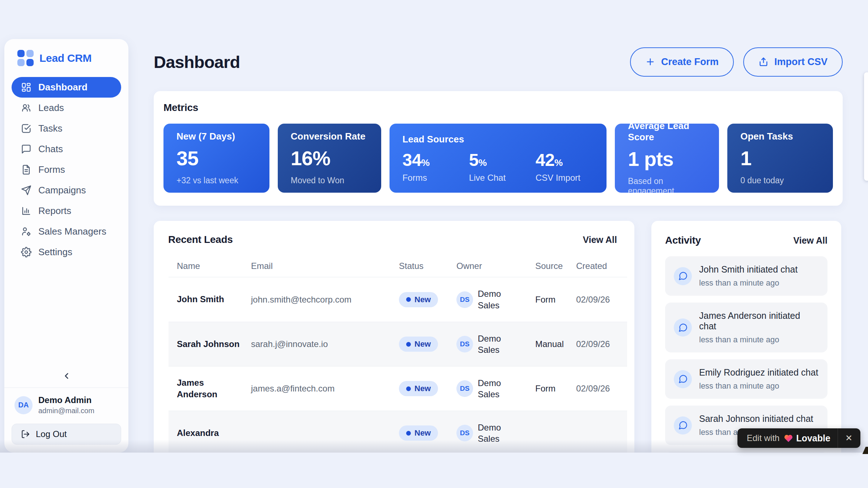  Describe the element at coordinates (436, 166) in the screenshot. I see `lead-source-stat-forms: 34% Forms` at that location.